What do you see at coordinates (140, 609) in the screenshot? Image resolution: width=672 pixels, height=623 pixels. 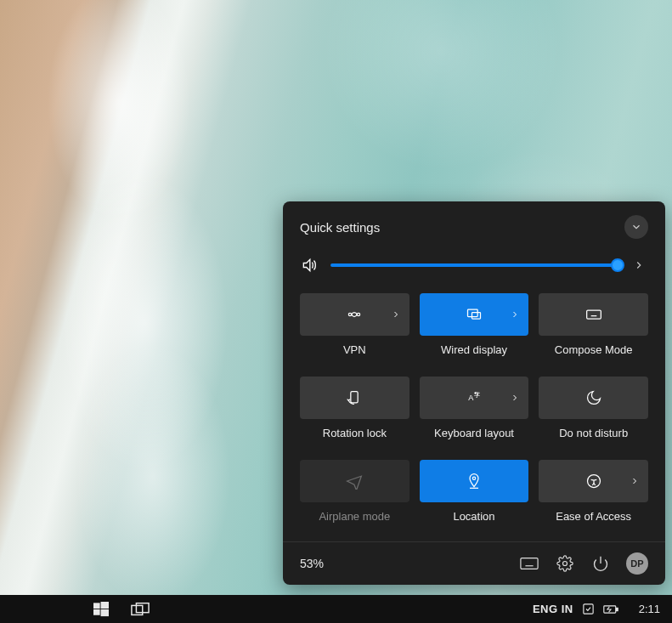 I see `task-view-button` at bounding box center [140, 609].